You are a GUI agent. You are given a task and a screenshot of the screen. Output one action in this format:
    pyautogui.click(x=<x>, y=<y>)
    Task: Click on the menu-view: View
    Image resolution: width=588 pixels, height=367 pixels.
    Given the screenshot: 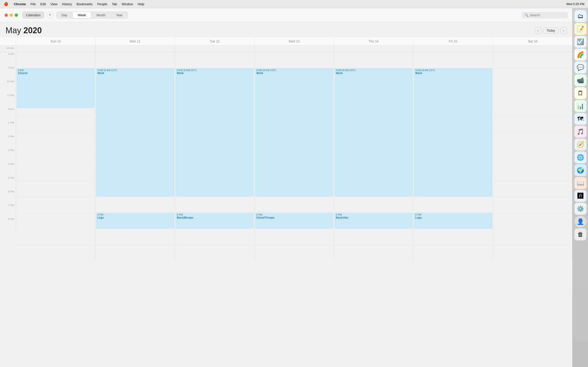 What is the action you would take?
    pyautogui.click(x=54, y=4)
    